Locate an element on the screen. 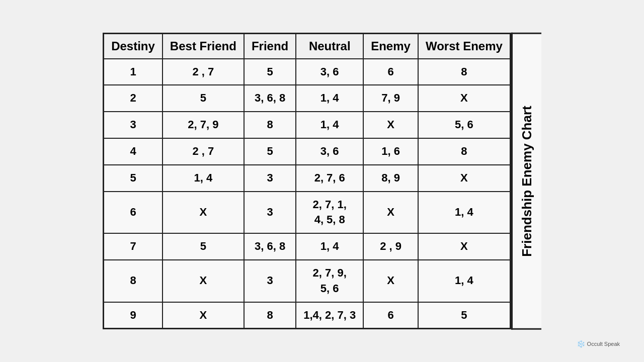  cell-destiny: 5 is located at coordinates (133, 178).